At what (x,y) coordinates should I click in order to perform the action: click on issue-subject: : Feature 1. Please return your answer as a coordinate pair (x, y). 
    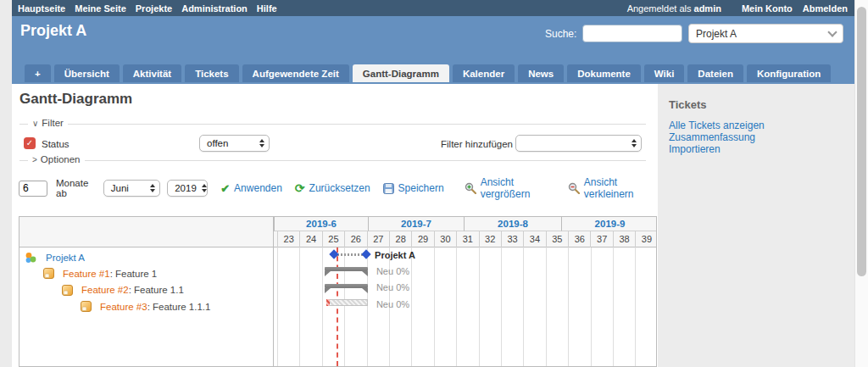
    Looking at the image, I should click on (134, 274).